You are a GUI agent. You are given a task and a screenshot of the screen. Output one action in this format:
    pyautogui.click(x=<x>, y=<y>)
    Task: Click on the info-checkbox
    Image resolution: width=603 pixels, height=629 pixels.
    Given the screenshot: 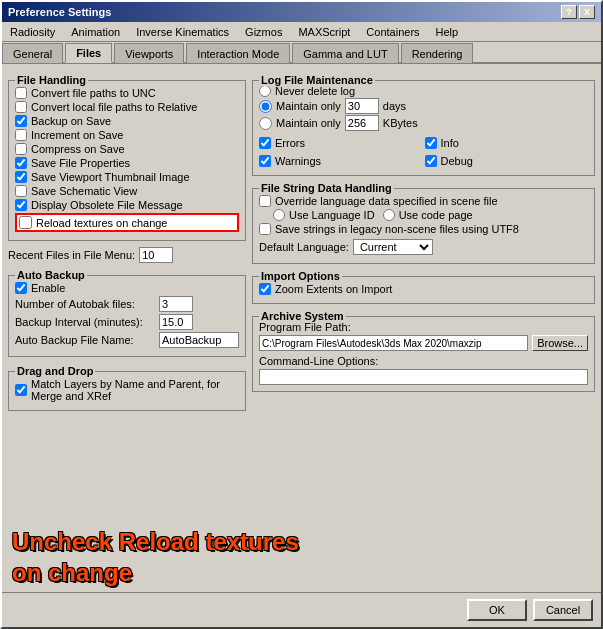 What is the action you would take?
    pyautogui.click(x=431, y=143)
    